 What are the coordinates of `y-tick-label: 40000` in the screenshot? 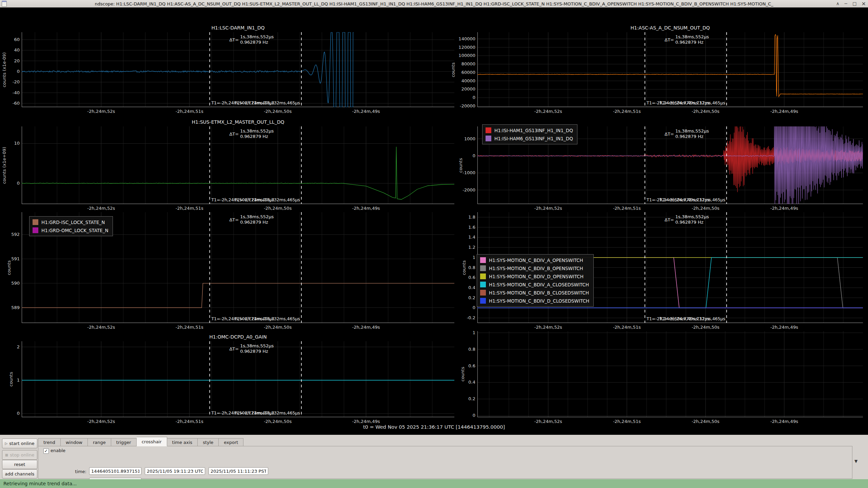 It's located at (465, 81).